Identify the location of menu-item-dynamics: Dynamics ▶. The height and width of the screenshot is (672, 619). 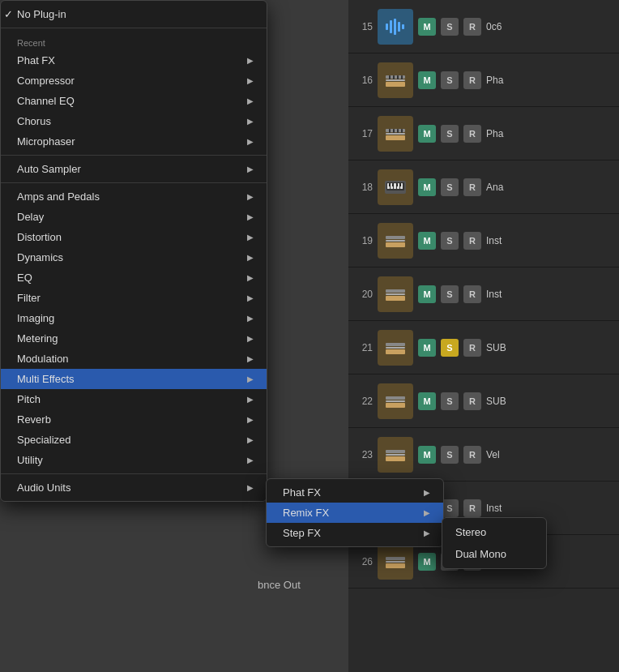
(134, 258).